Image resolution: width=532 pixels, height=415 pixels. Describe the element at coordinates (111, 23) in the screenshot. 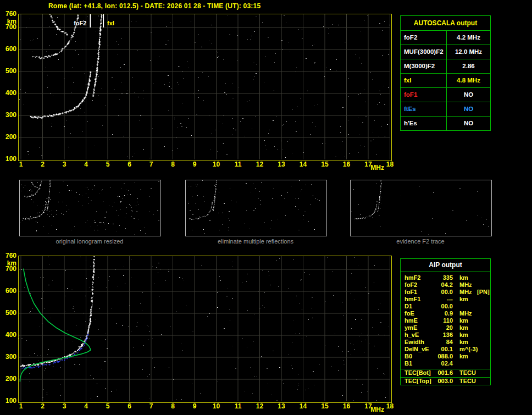

I see `marker-label-fxi: fxI` at that location.